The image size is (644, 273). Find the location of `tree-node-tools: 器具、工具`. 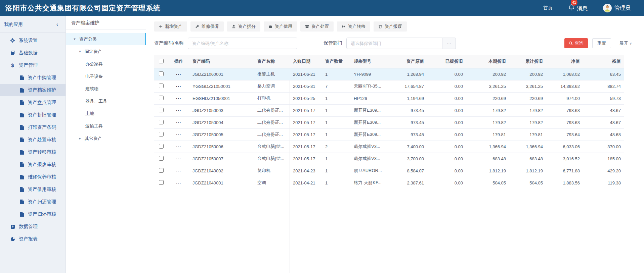

tree-node-tools: 器具、工具 is located at coordinates (106, 101).